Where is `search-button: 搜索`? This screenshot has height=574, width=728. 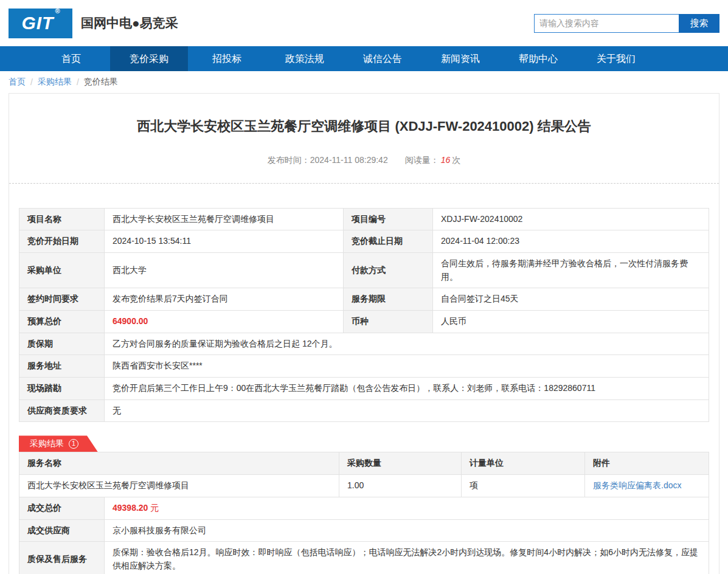
search-button: 搜索 is located at coordinates (699, 23).